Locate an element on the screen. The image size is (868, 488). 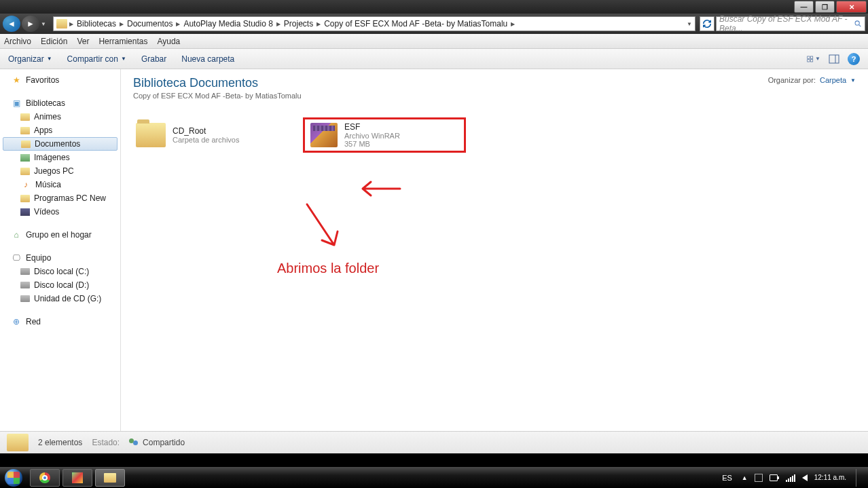
address-dropdown: ▼ is located at coordinates (689, 24).